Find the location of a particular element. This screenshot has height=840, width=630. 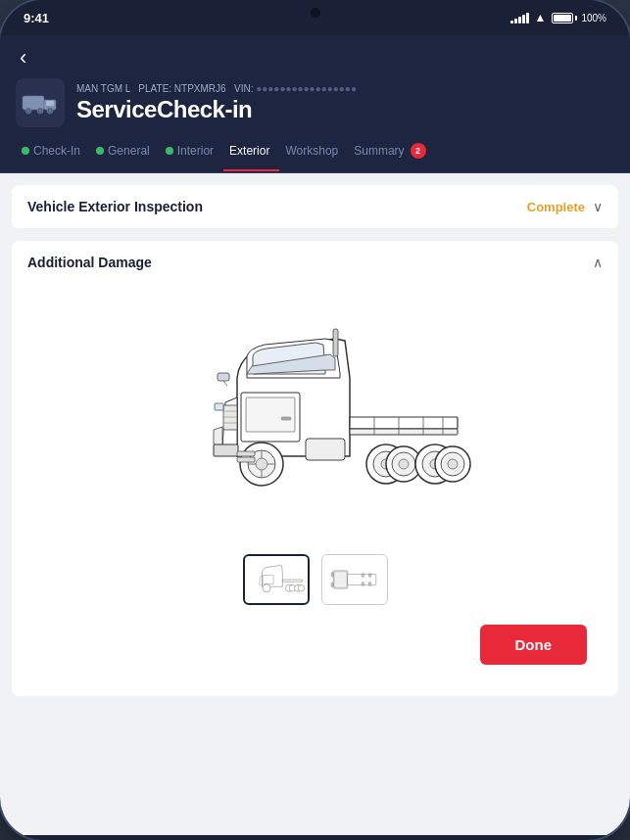

damage-chevron-icon: ∧ is located at coordinates (598, 262).